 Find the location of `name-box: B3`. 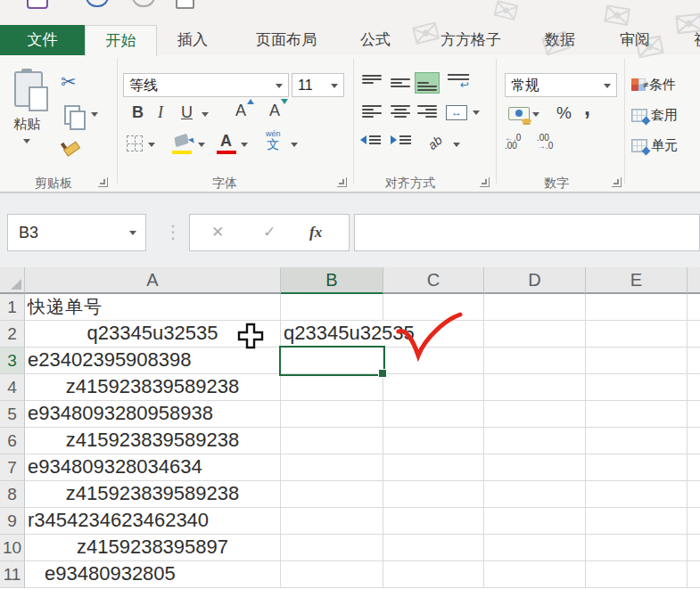

name-box: B3 is located at coordinates (77, 233).